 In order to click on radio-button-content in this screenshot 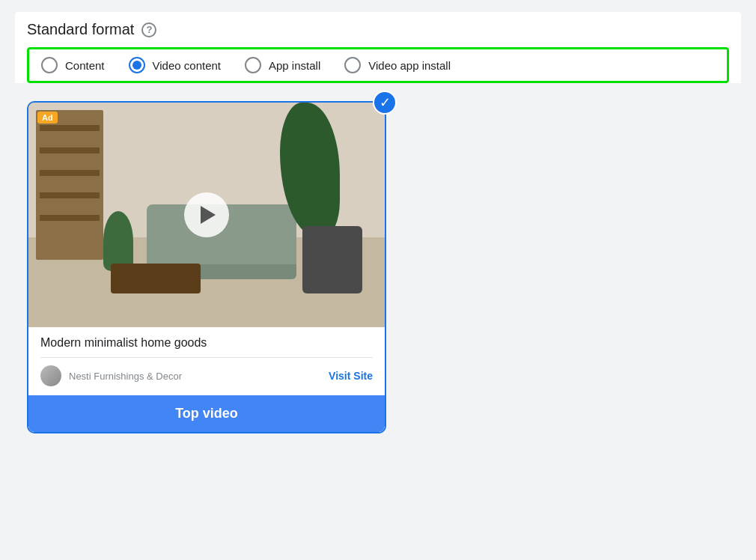, I will do `click(49, 65)`.